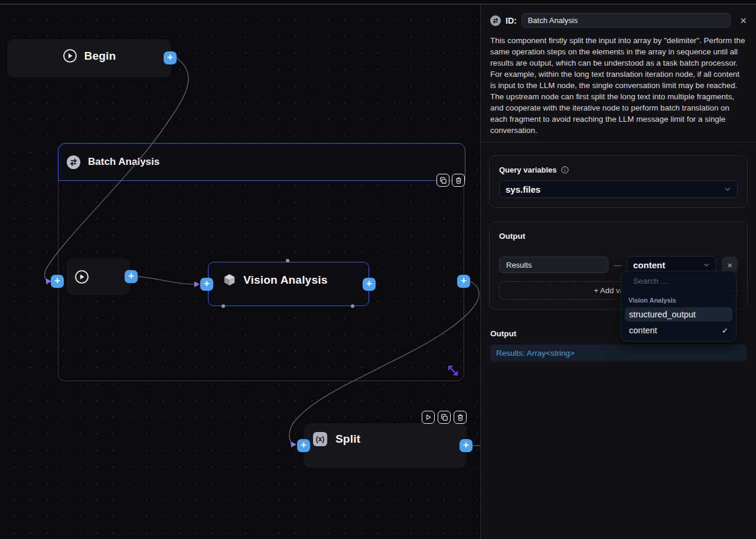  Describe the element at coordinates (378, 2) in the screenshot. I see `top-bar` at that location.